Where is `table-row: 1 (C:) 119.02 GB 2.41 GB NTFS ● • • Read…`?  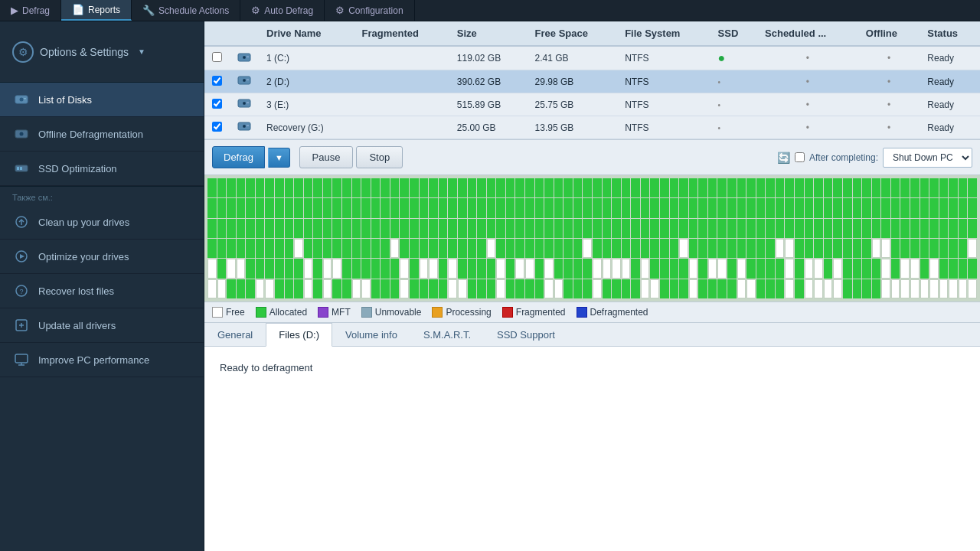 table-row: 1 (C:) 119.02 GB 2.41 GB NTFS ● • • Read… is located at coordinates (593, 58).